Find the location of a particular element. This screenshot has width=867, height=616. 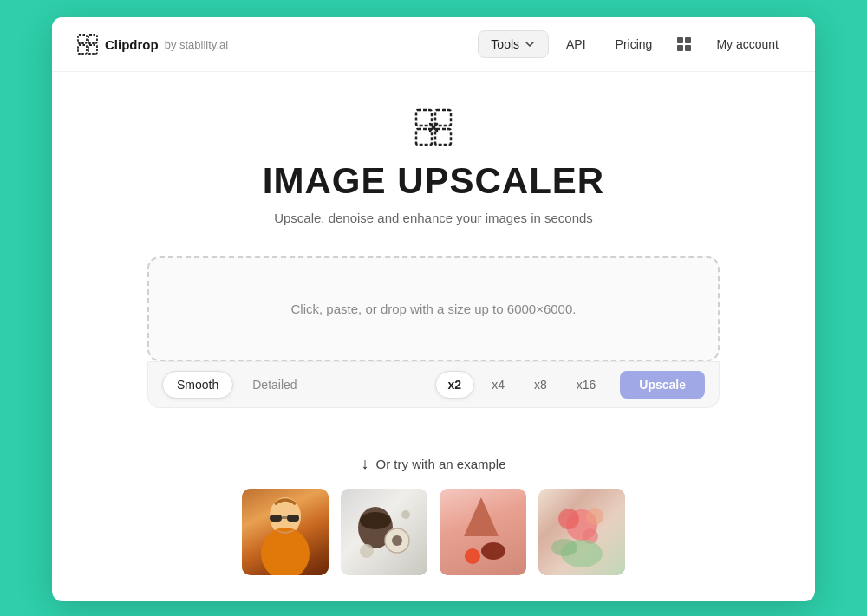

example-image-shapes is located at coordinates (483, 532).